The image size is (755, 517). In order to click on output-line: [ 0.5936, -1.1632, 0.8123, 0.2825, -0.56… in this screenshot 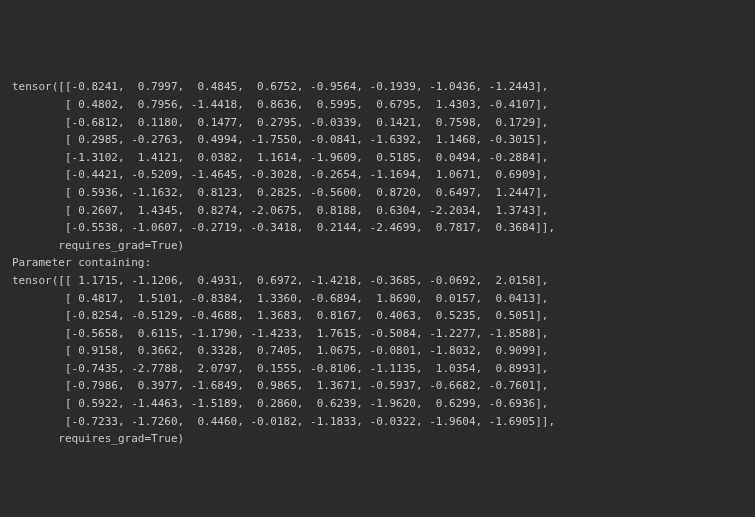, I will do `click(280, 192)`.